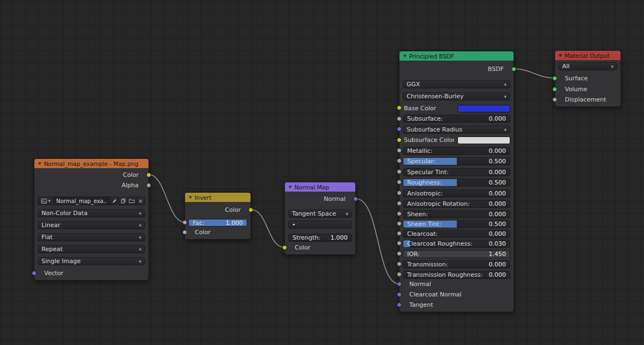 This screenshot has width=644, height=345. Describe the element at coordinates (115, 201) in the screenshot. I see `edit-button` at that location.